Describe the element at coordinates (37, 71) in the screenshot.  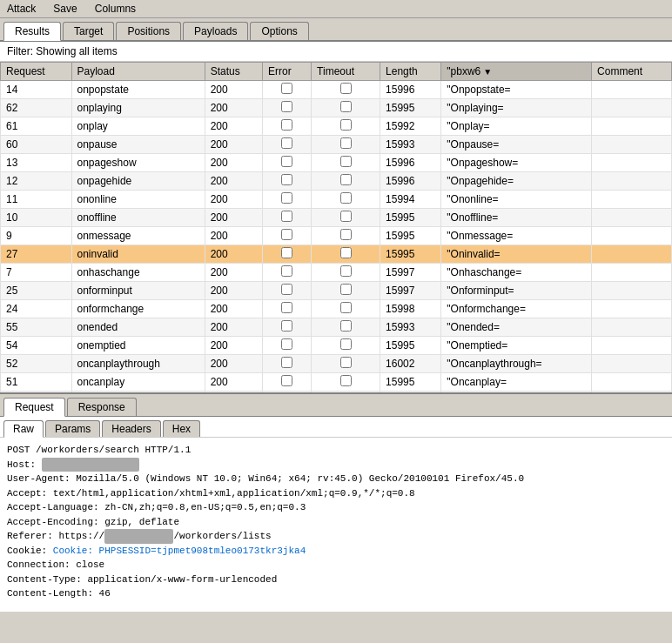
I see `col-request: Request` at that location.